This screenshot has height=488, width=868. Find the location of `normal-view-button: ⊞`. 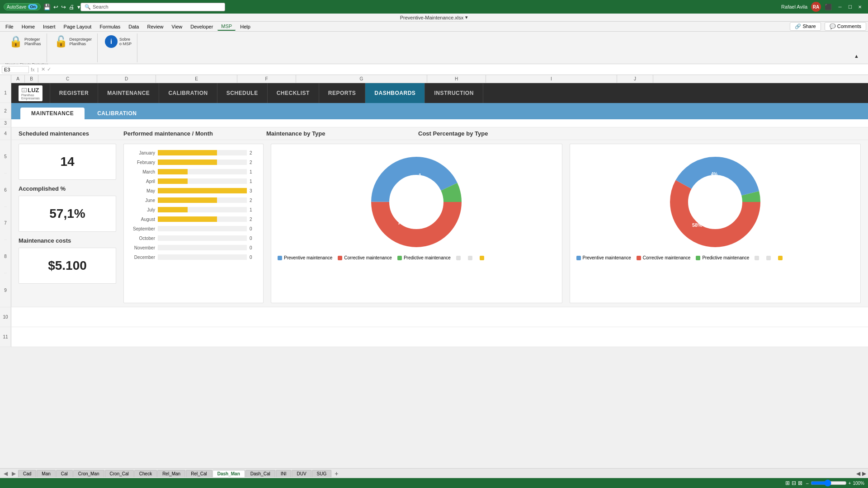

normal-view-button: ⊞ is located at coordinates (788, 483).